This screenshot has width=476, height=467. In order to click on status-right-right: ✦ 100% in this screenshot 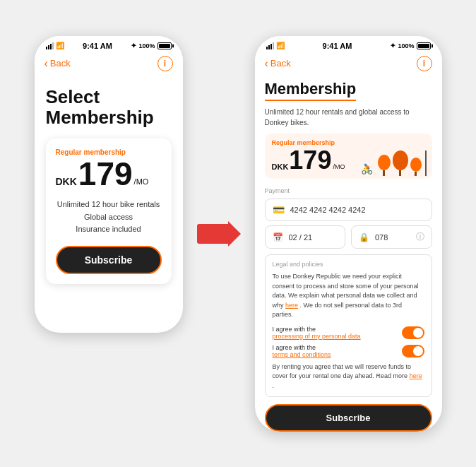, I will do `click(410, 45)`.